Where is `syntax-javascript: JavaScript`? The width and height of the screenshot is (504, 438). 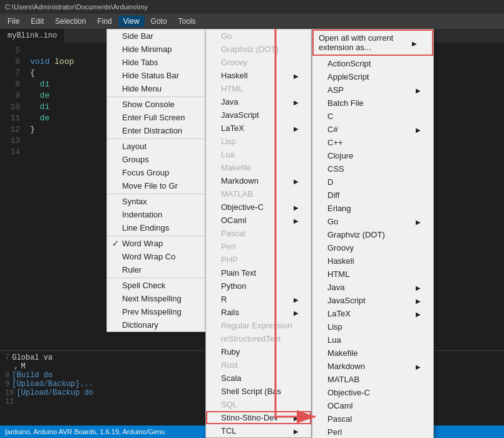 syntax-javascript: JavaScript is located at coordinates (259, 115).